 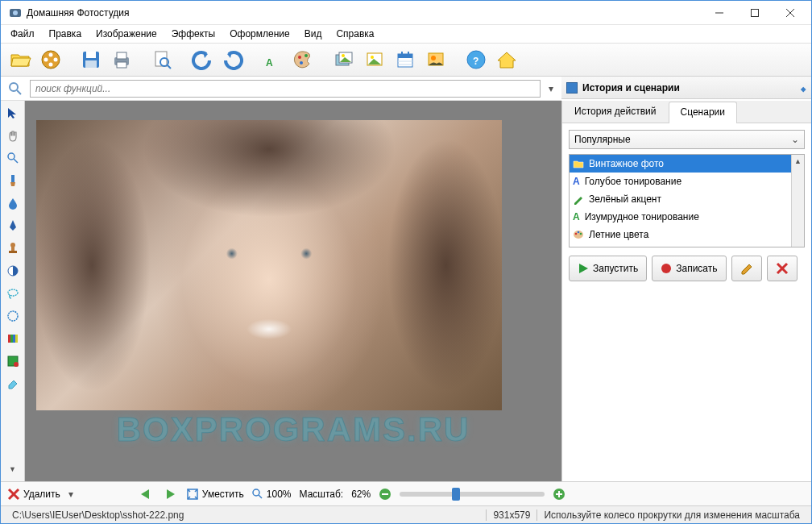 I want to click on toolbar: A ?, so click(x=406, y=60).